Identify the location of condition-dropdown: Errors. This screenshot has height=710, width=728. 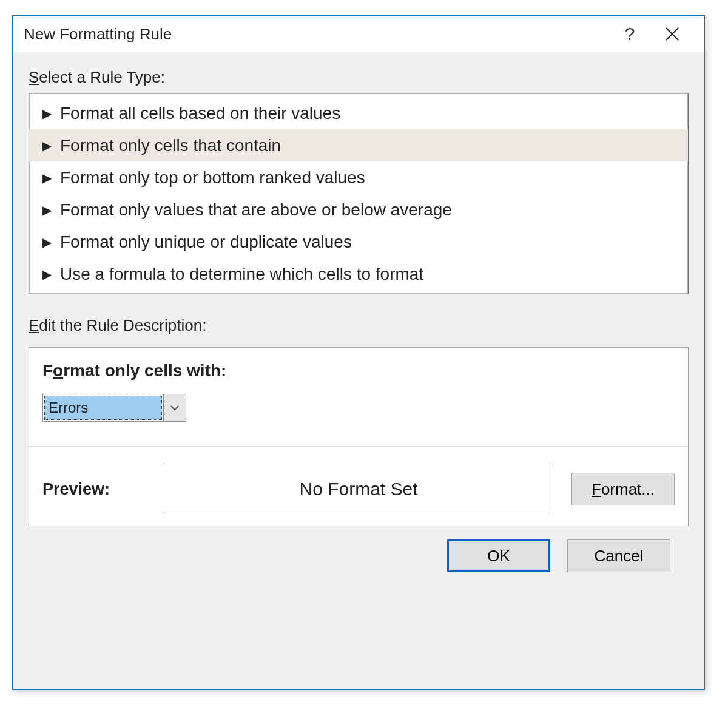
(114, 408).